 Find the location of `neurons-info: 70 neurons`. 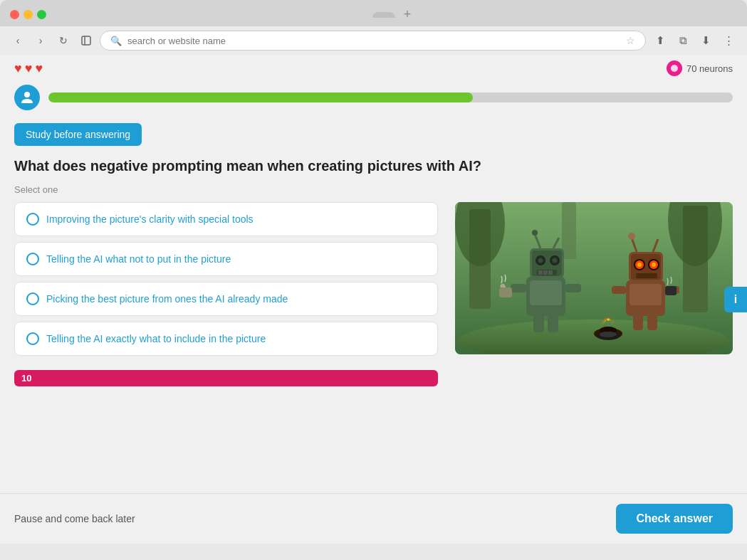

neurons-info: 70 neurons is located at coordinates (699, 68).